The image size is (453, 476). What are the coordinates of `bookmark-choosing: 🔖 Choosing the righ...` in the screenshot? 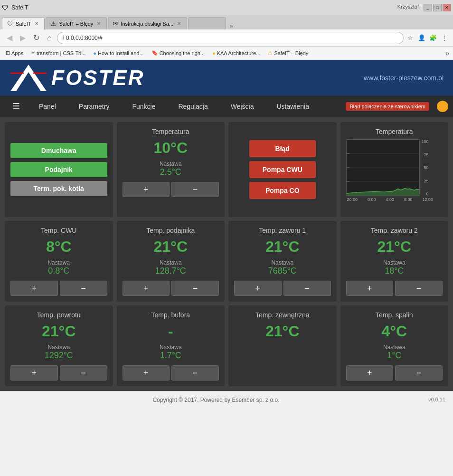 It's located at (178, 53).